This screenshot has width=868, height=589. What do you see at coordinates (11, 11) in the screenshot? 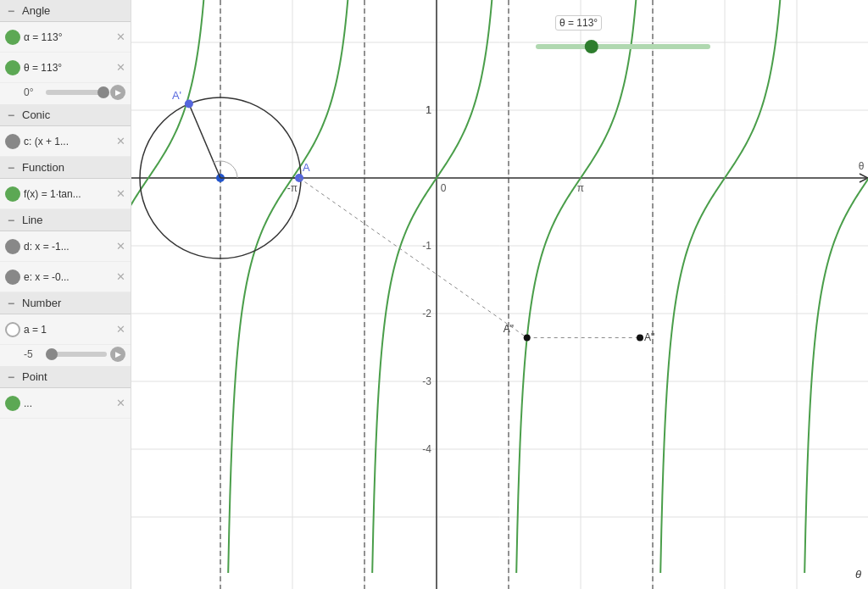
I see `collapse-angle-icon: −` at bounding box center [11, 11].